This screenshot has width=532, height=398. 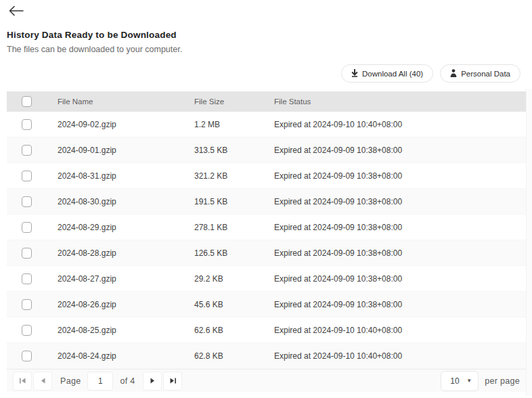 I want to click on action-buttons: Download All (40) Personal Data, so click(x=430, y=73).